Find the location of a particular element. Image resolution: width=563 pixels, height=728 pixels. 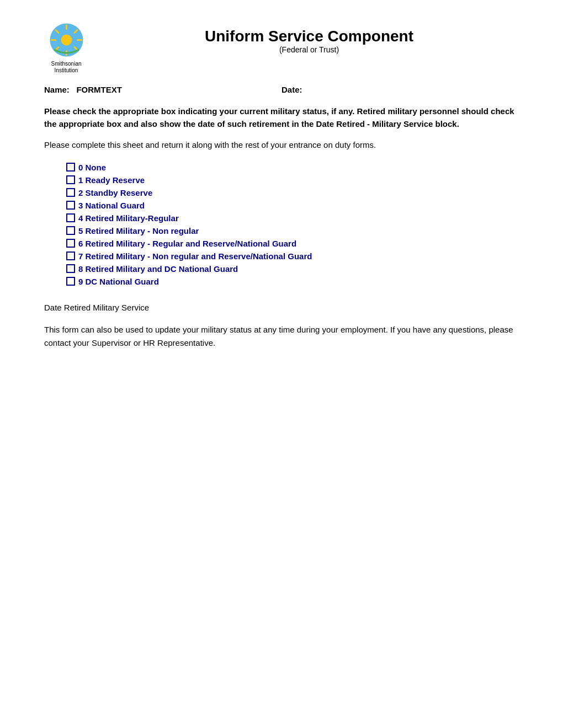

checkbox-label-3: 3 National Guard is located at coordinates (111, 205).